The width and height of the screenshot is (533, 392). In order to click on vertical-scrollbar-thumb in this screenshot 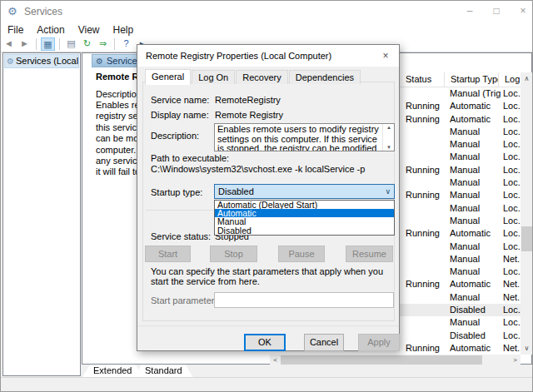, I will do `click(526, 239)`.